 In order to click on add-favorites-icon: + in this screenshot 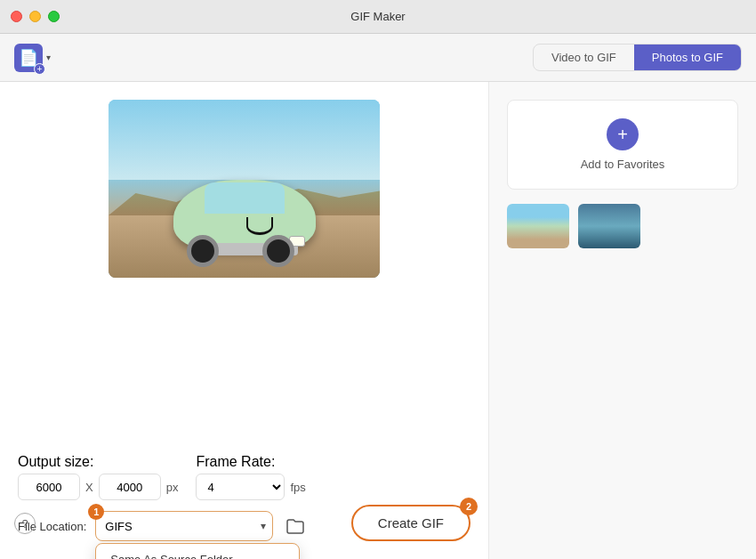, I will do `click(623, 134)`.